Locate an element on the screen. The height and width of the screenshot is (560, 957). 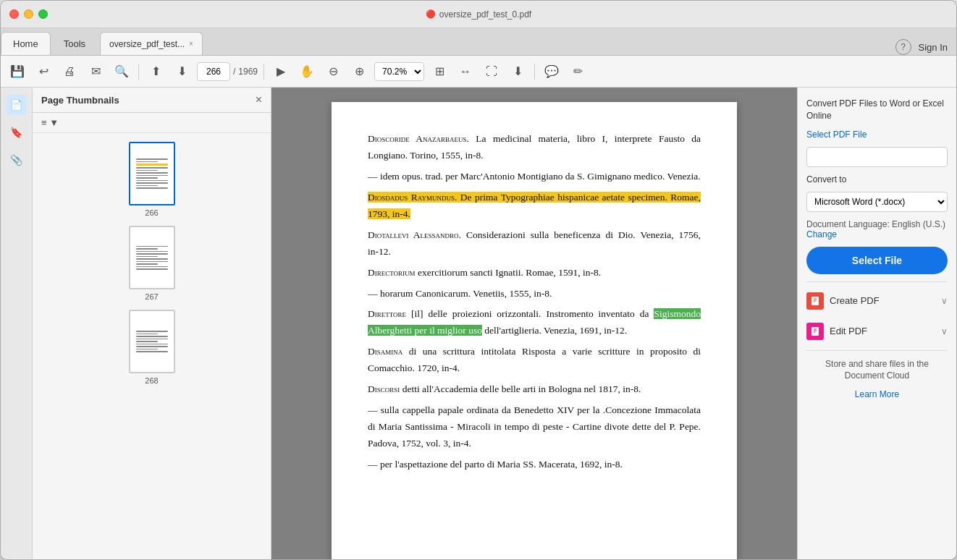
thumbnail-267: 267 is located at coordinates (152, 263).